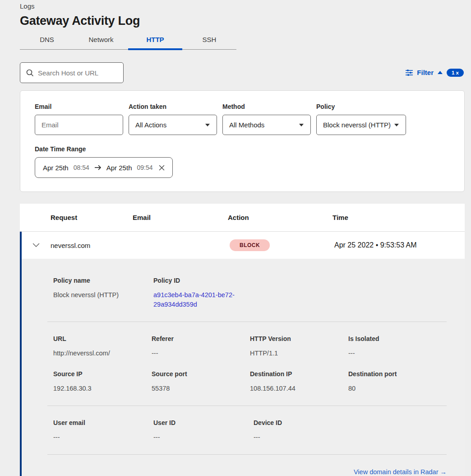  Describe the element at coordinates (455, 73) in the screenshot. I see `filter-count-badge: 1 x` at that location.